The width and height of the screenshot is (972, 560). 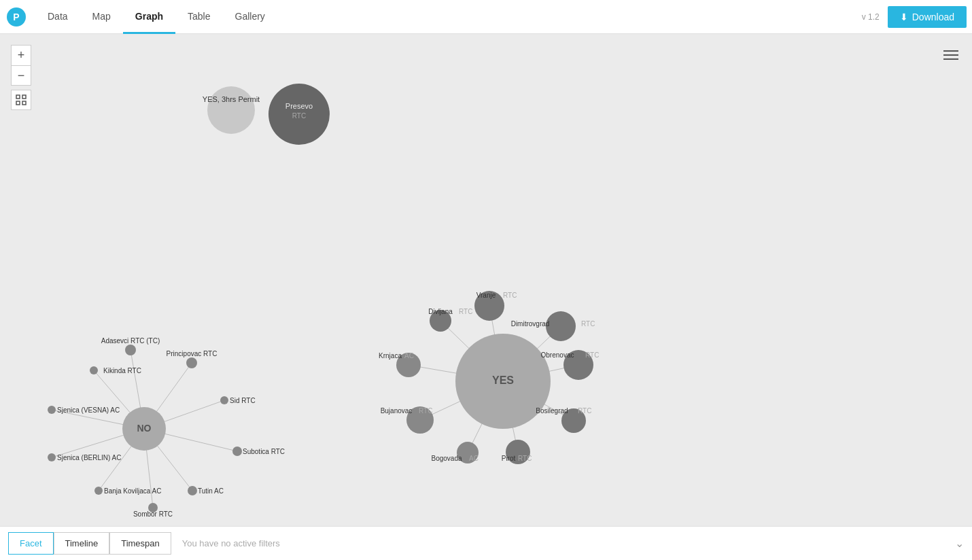 I want to click on label-bosilegrad: Bosilegrad, so click(x=552, y=410).